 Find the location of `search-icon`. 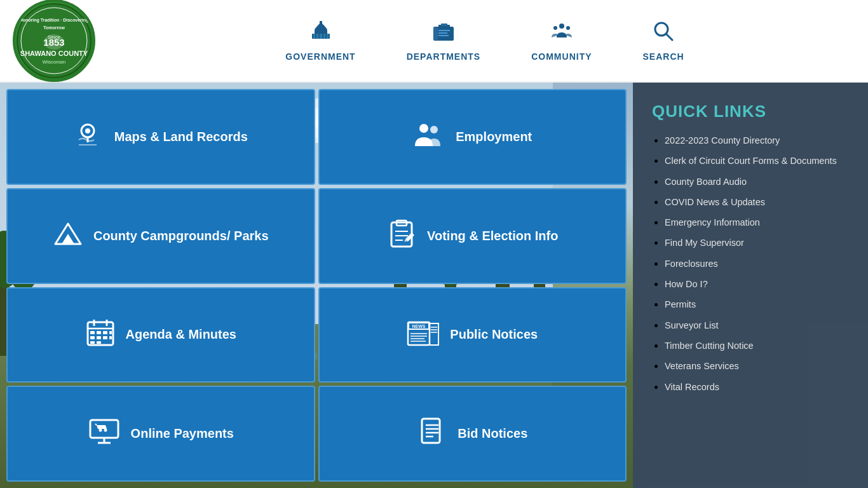

search-icon is located at coordinates (663, 34).